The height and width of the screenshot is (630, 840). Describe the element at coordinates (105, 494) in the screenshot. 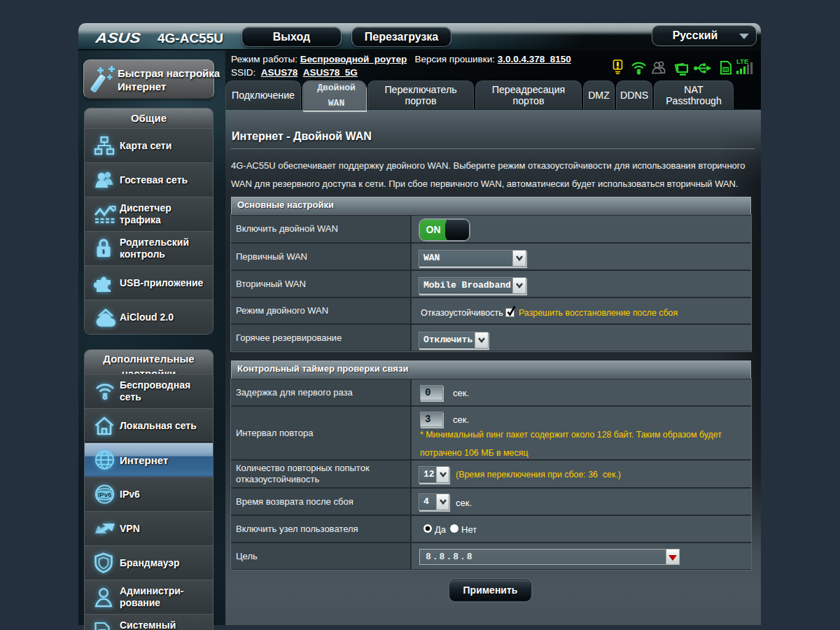

I see `svg-text: IPv6` at that location.